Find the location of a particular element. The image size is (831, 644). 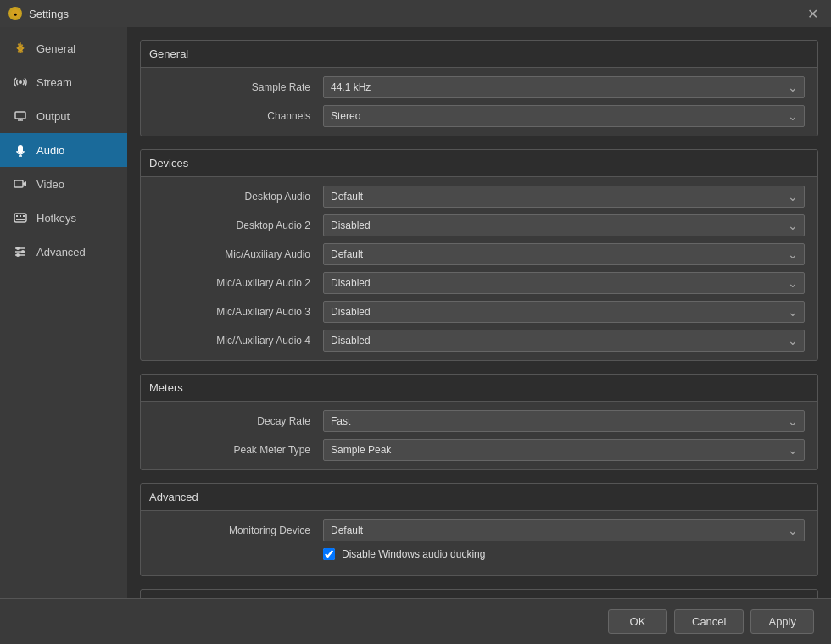

general-section-header: General is located at coordinates (479, 54).